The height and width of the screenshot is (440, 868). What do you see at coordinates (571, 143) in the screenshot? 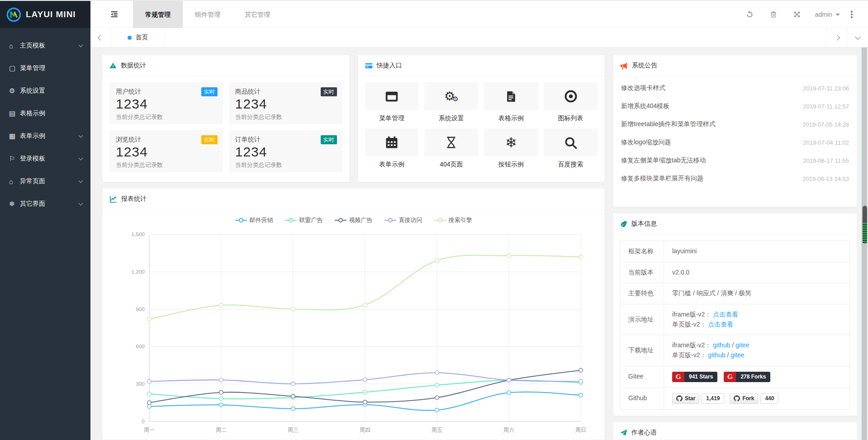
I see `search-icon` at bounding box center [571, 143].